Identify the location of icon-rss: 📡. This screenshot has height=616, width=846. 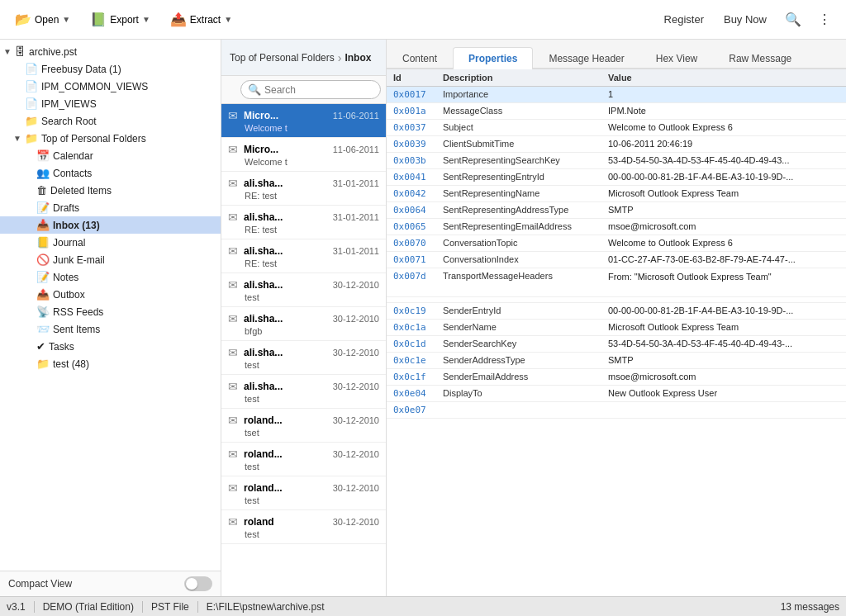
(43, 312).